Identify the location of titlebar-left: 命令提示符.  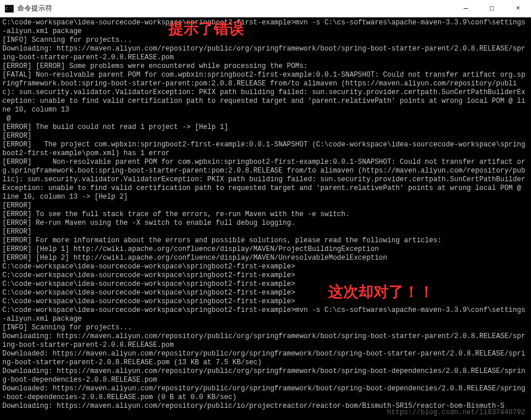
(28, 8).